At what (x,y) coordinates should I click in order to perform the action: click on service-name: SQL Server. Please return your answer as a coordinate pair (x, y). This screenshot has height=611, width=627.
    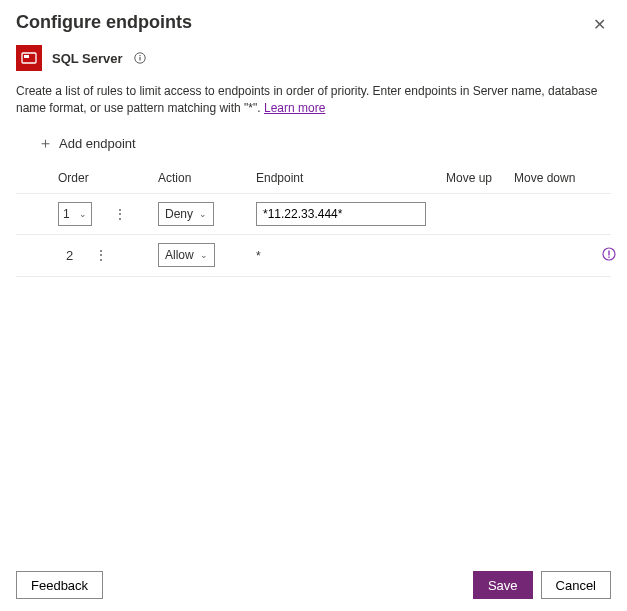
    Looking at the image, I should click on (88, 58).